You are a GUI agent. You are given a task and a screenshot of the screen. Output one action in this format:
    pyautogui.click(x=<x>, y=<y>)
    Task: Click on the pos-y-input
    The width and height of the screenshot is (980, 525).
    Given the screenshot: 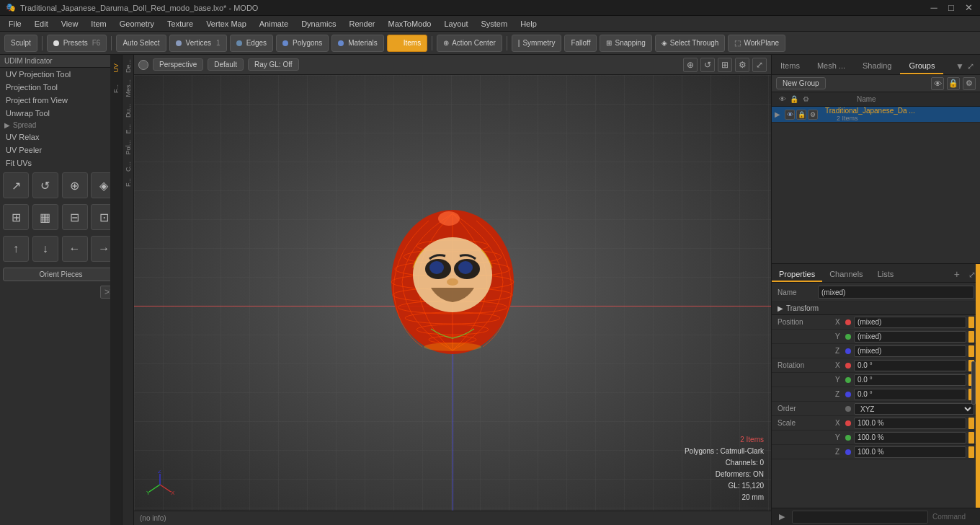 What is the action you would take?
    pyautogui.click(x=910, y=337)
    